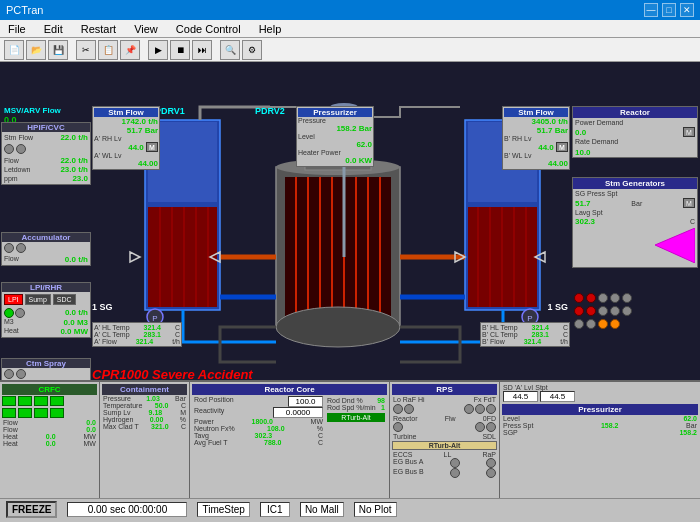 The height and width of the screenshot is (522, 700). Describe the element at coordinates (651, 10) in the screenshot. I see `minimize-button: —` at that location.